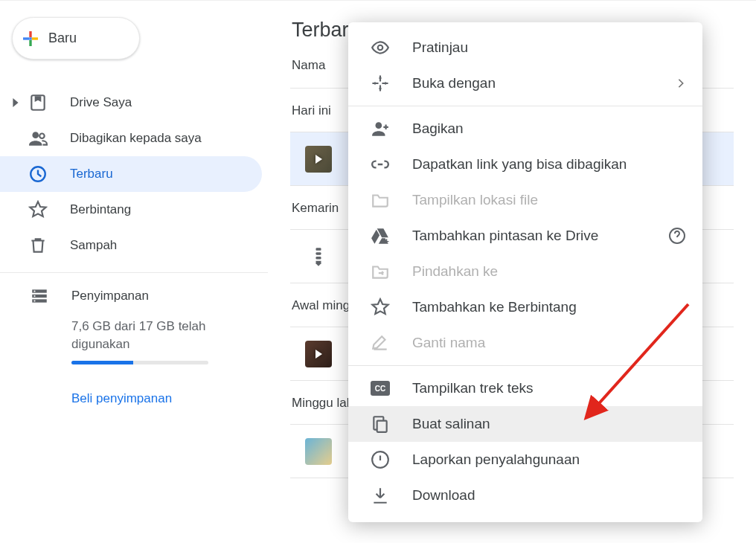 This screenshot has height=543, width=756. What do you see at coordinates (549, 343) in the screenshot?
I see `menu-item-label: Ganti nama` at bounding box center [549, 343].